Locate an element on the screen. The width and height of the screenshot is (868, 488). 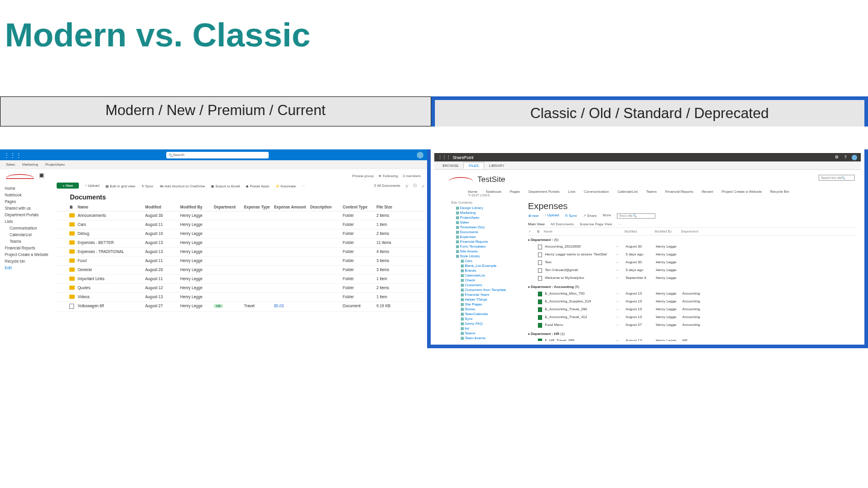
expand-icon: ⤢ is located at coordinates (423, 186).